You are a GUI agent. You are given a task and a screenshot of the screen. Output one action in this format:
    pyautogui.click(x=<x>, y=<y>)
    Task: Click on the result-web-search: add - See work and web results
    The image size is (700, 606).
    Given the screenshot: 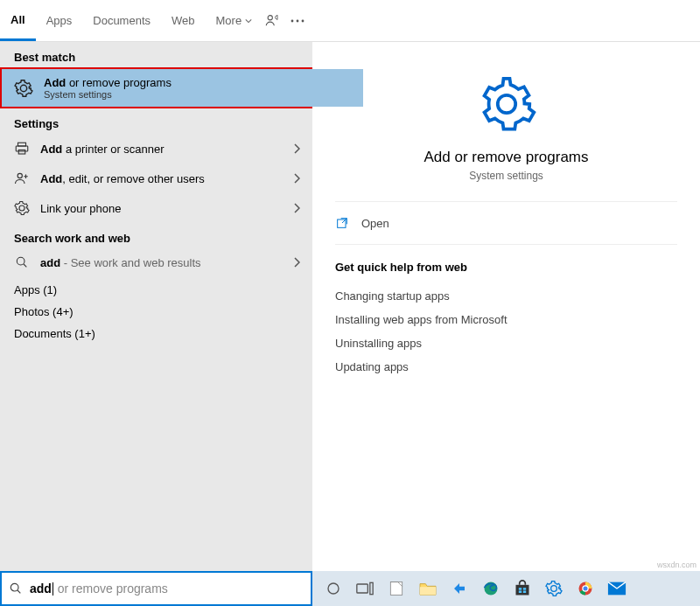 What is the action you would take?
    pyautogui.click(x=156, y=262)
    